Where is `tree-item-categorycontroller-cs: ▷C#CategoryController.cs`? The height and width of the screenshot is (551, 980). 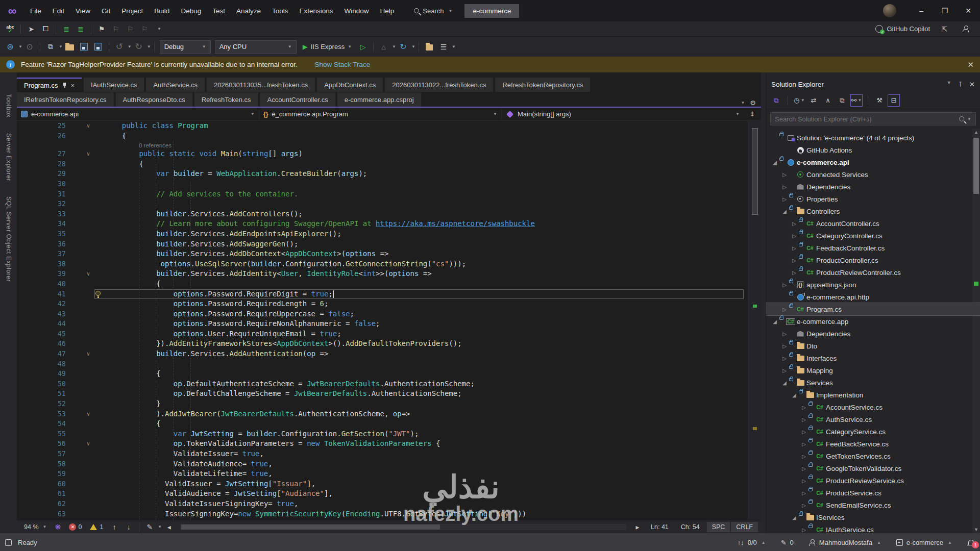 tree-item-categorycontroller-cs: ▷C#CategoryController.cs is located at coordinates (873, 236).